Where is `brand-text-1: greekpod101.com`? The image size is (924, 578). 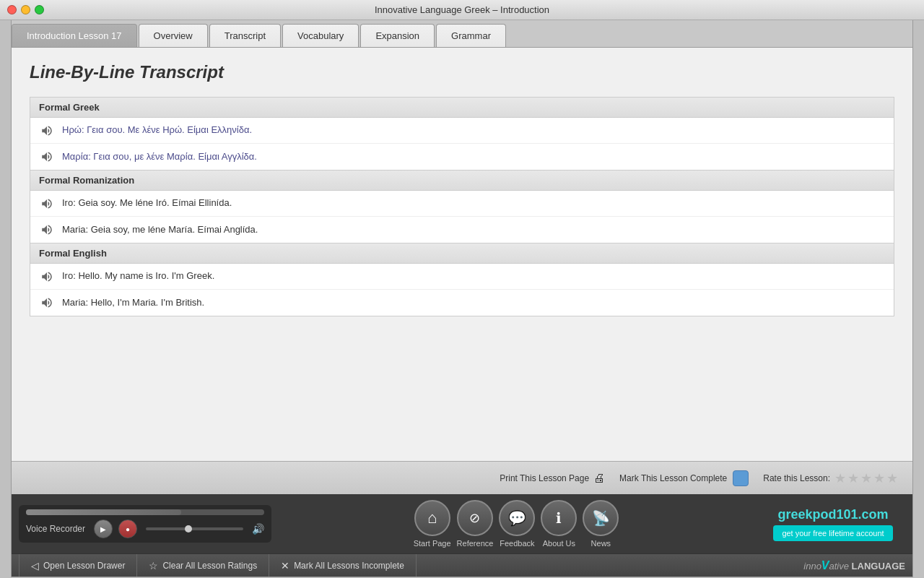
brand-text-1: greekpod101.com is located at coordinates (833, 514).